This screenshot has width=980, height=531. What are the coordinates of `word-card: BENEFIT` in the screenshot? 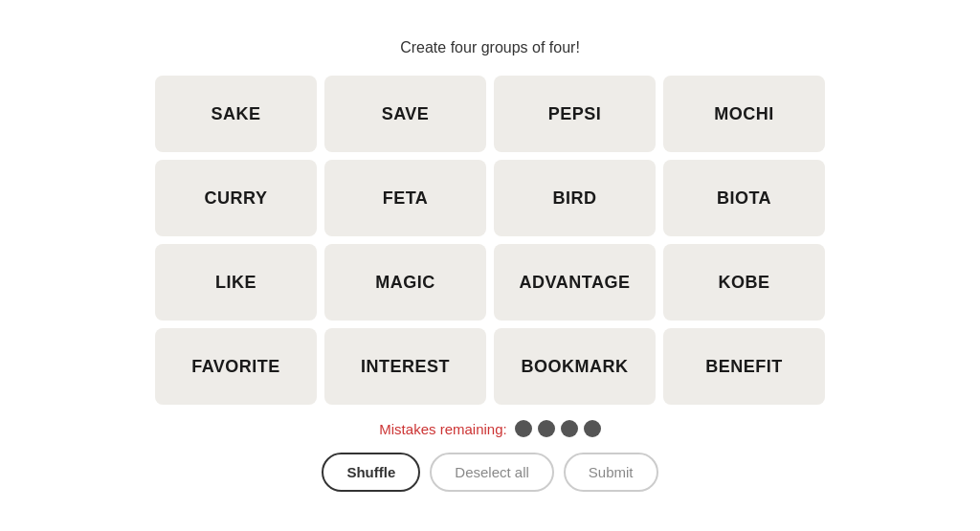 It's located at (745, 366).